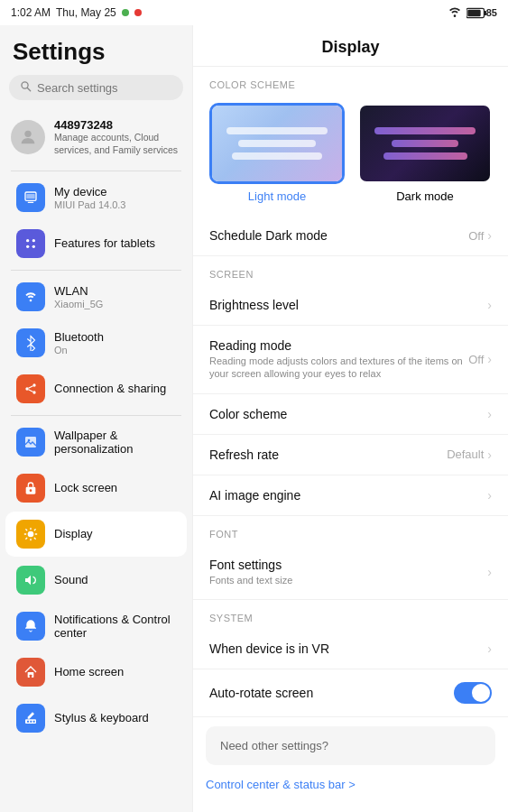  I want to click on sidebar-item-label: Display, so click(74, 534).